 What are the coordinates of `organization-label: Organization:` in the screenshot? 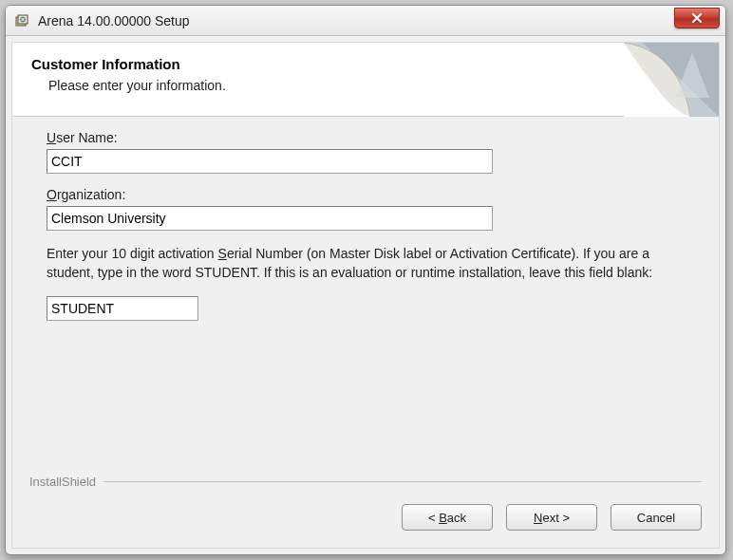 It's located at (366, 195).